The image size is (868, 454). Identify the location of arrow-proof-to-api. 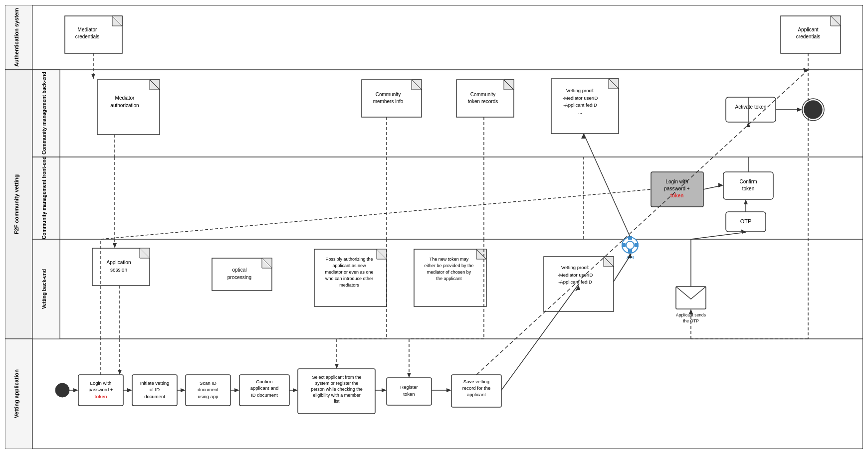
(623, 268).